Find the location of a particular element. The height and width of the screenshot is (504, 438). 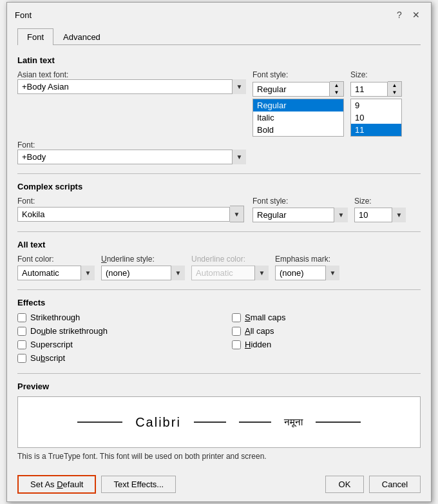

cb-double-strikethrough: Double strikethrough is located at coordinates (112, 331).